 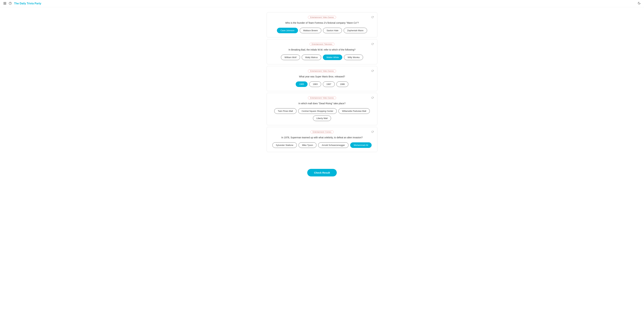 I want to click on option-button-4: Willy Wonka, so click(x=354, y=57).